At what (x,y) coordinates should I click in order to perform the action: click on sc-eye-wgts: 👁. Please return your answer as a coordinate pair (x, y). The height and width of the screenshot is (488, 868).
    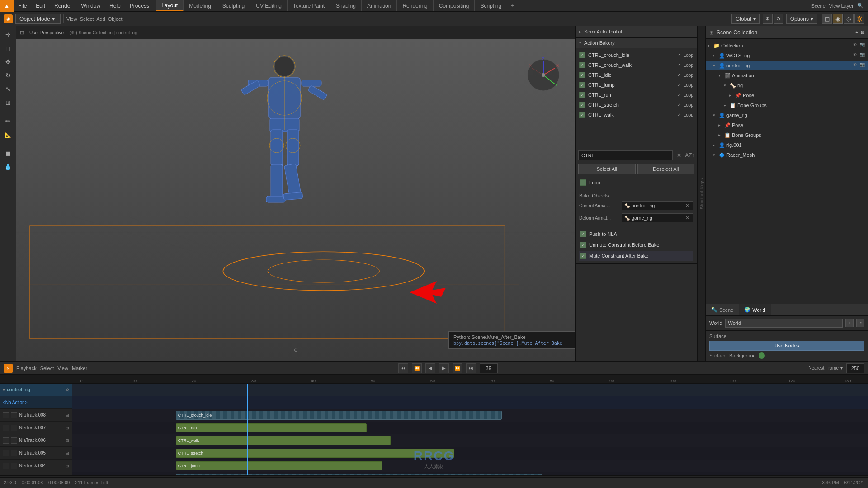
    Looking at the image, I should click on (856, 56).